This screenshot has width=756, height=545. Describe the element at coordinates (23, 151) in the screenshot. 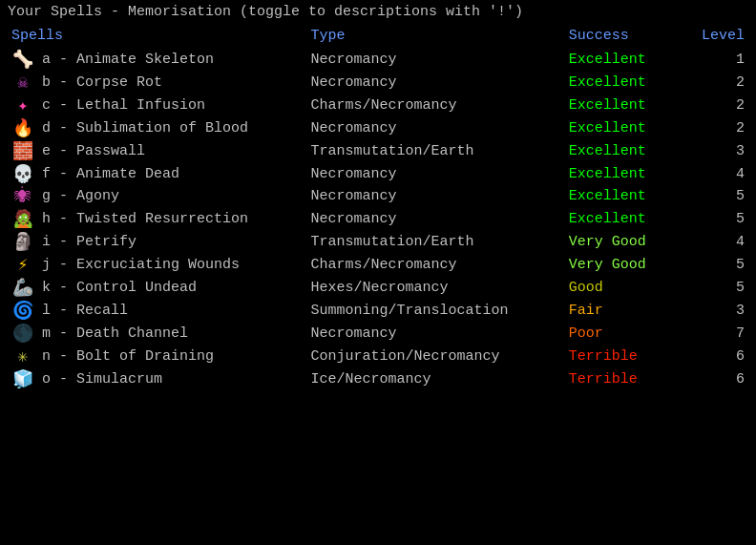

I see `spell-icon-e: 🧱` at that location.